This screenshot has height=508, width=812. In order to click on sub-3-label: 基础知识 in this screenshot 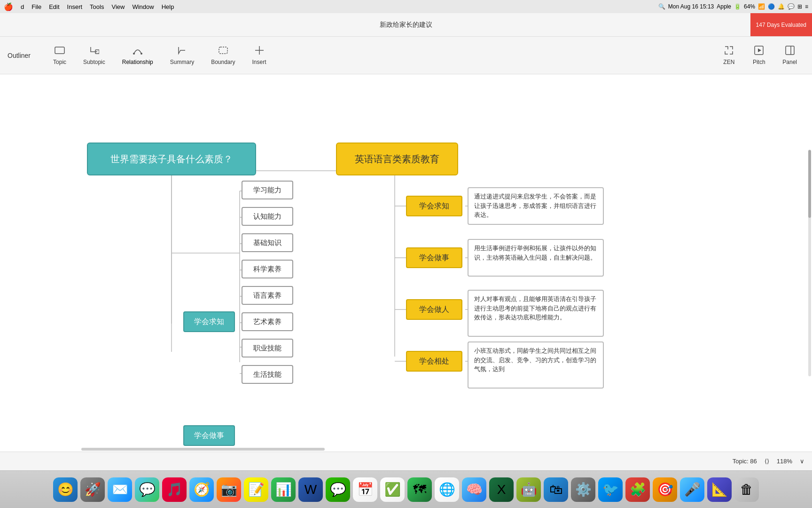, I will do `click(267, 243)`.